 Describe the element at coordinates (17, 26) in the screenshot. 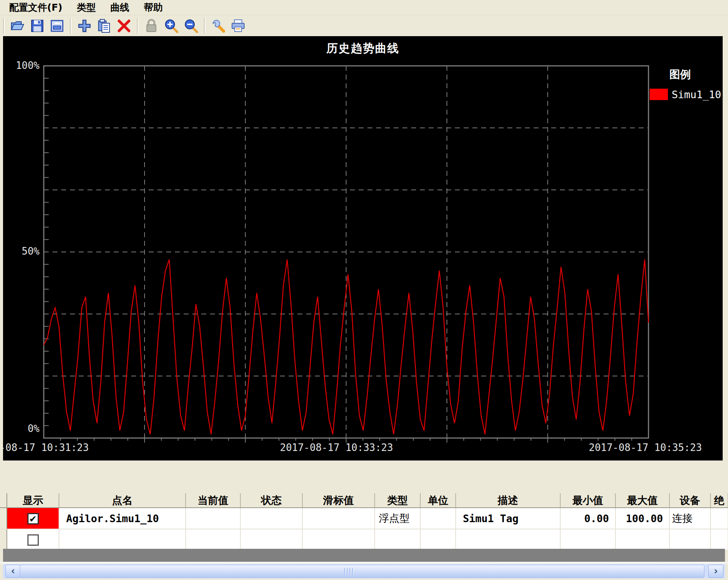

I see `open-folder-icon` at that location.